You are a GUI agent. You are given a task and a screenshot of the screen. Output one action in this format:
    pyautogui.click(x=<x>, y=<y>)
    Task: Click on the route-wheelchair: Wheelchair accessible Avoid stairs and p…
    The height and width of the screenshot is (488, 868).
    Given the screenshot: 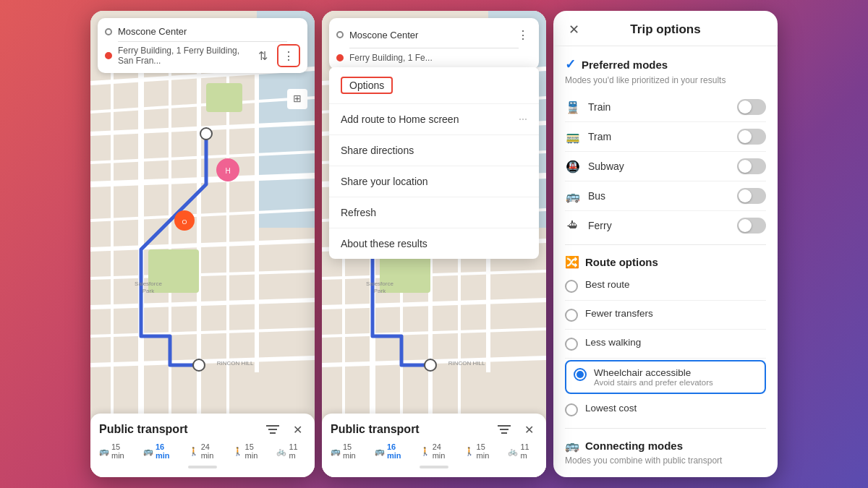 What is the action you would take?
    pyautogui.click(x=665, y=377)
    